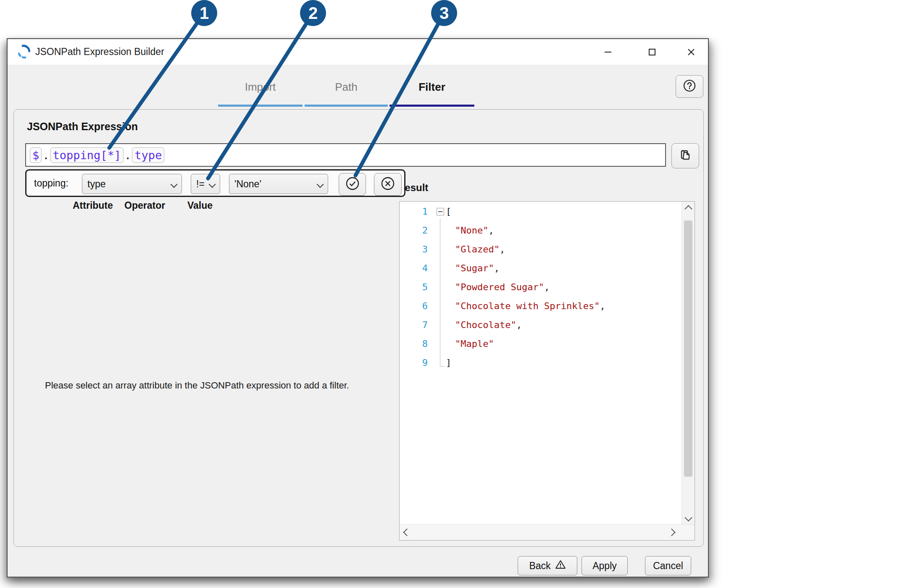 The image size is (900, 588). I want to click on code-line: 5 "Powdered Sugar",, so click(541, 288).